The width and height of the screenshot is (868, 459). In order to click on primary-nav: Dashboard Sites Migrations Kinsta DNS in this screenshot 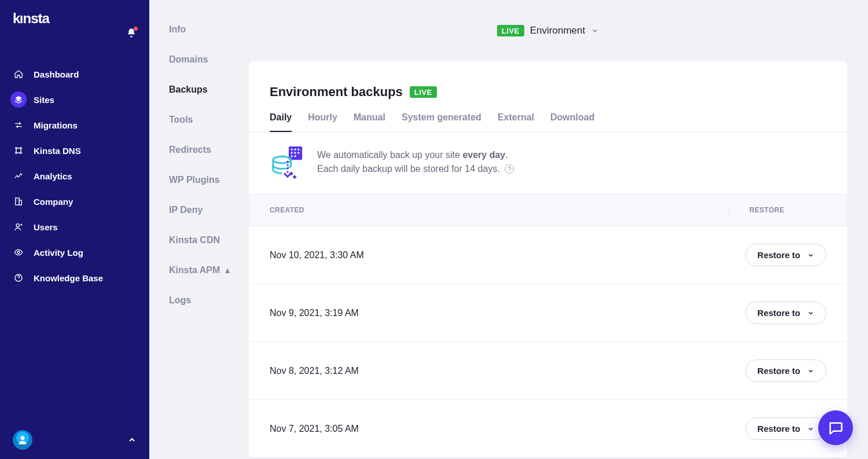, I will do `click(75, 176)`.